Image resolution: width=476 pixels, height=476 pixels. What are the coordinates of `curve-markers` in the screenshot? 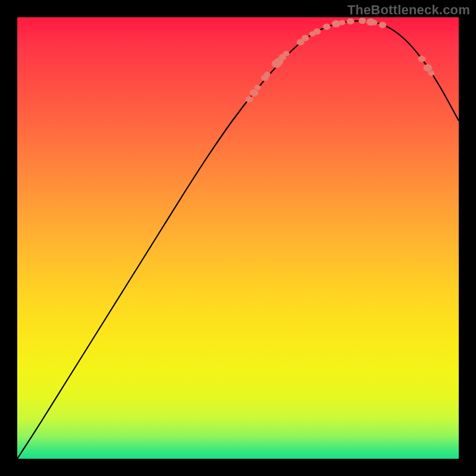 It's located at (340, 60).